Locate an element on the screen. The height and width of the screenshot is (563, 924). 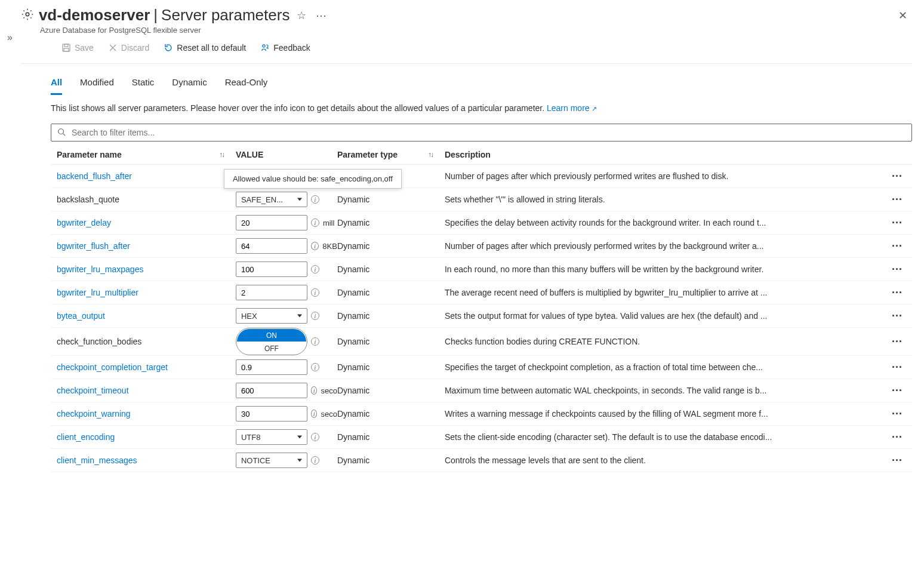
search-box is located at coordinates (481, 133).